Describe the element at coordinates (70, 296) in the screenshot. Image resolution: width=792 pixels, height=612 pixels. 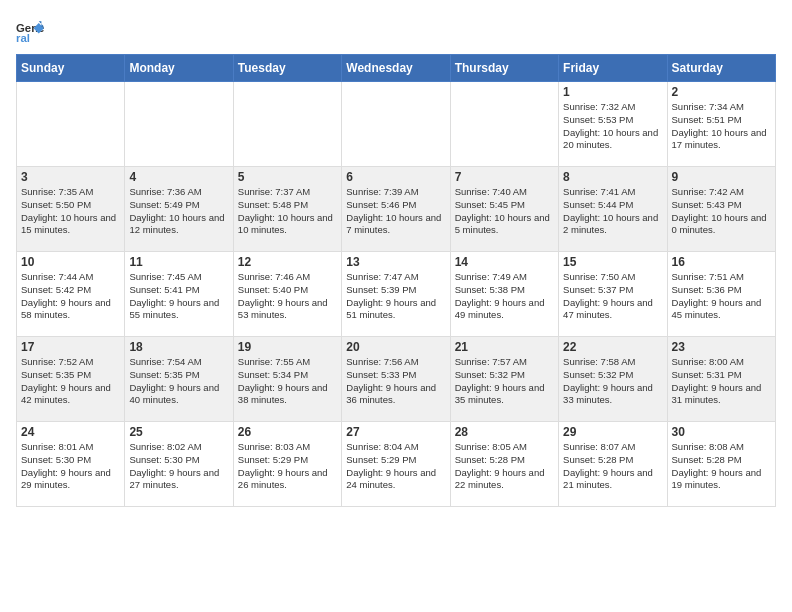
I see `day-info: Sunrise: 7:44 AM Sunset: 5:42 PM Dayligh…` at that location.